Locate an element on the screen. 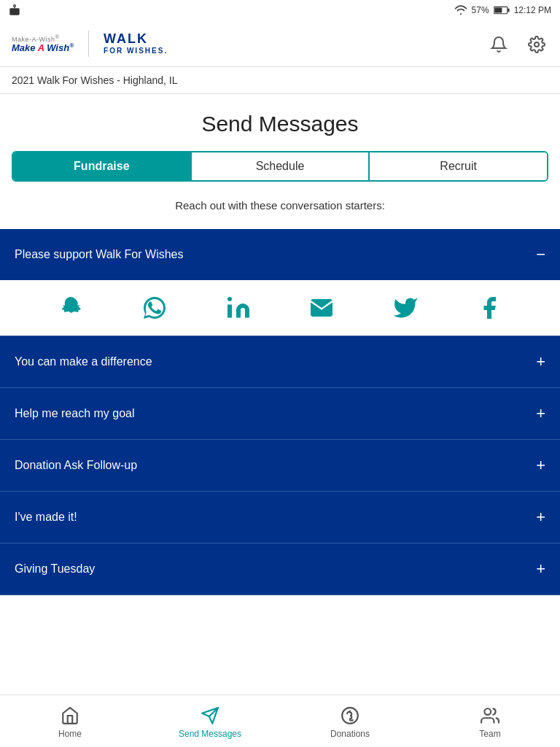 This screenshot has height=747, width=560. snapchat-button is located at coordinates (71, 308).